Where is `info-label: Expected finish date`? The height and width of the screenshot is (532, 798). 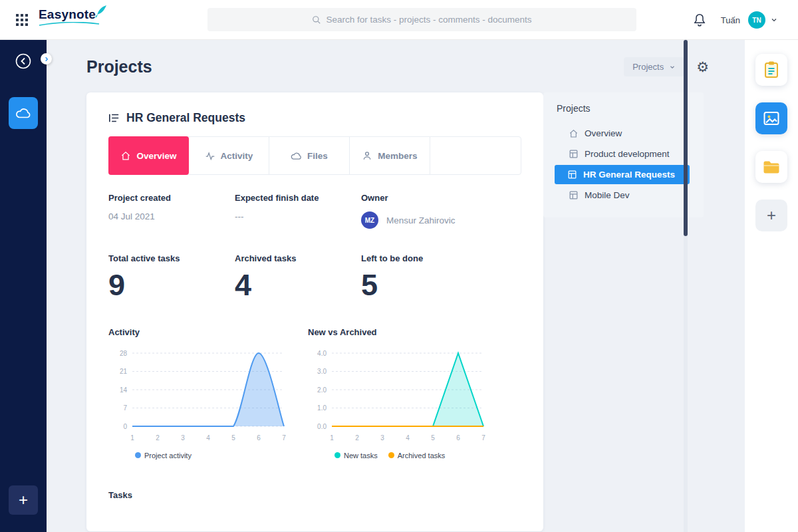 info-label: Expected finish date is located at coordinates (298, 198).